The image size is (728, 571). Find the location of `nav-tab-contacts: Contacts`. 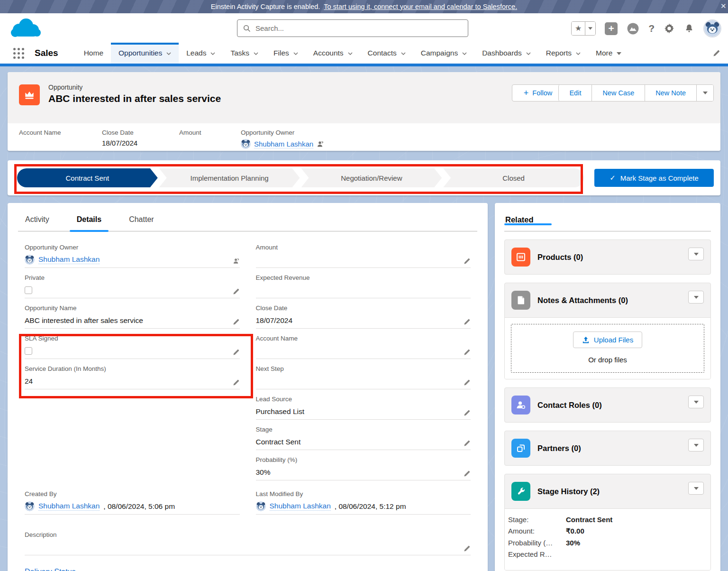

nav-tab-contacts: Contacts is located at coordinates (387, 53).